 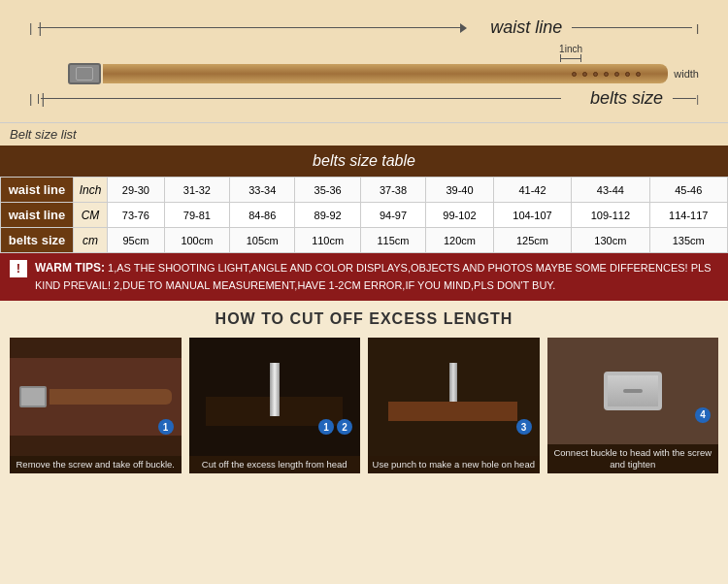 I want to click on warning-icon: !, so click(x=18, y=269).